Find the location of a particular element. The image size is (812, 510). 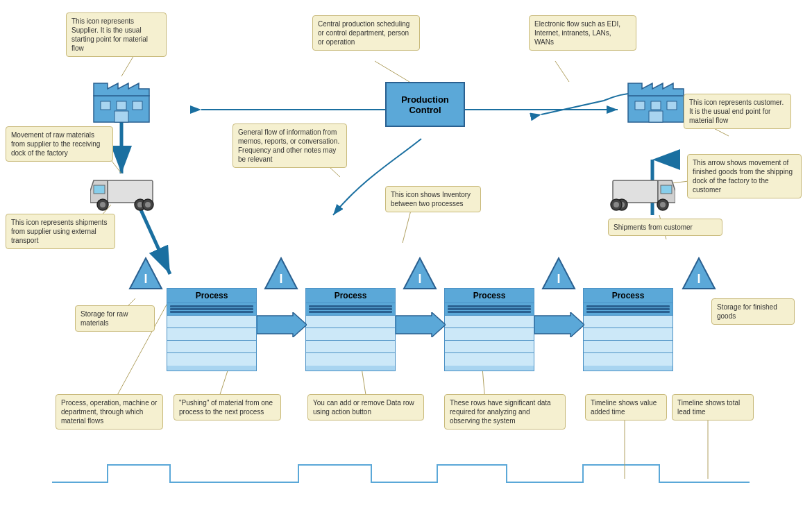

callout-raw-material-move: Movement of raw materials from supplier … is located at coordinates (60, 144).